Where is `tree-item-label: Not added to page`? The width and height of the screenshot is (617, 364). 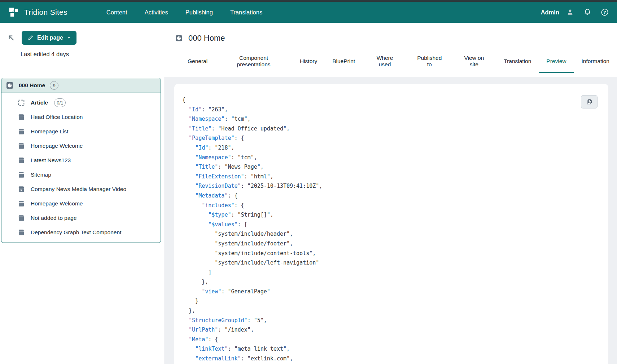
tree-item-label: Not added to page is located at coordinates (54, 218).